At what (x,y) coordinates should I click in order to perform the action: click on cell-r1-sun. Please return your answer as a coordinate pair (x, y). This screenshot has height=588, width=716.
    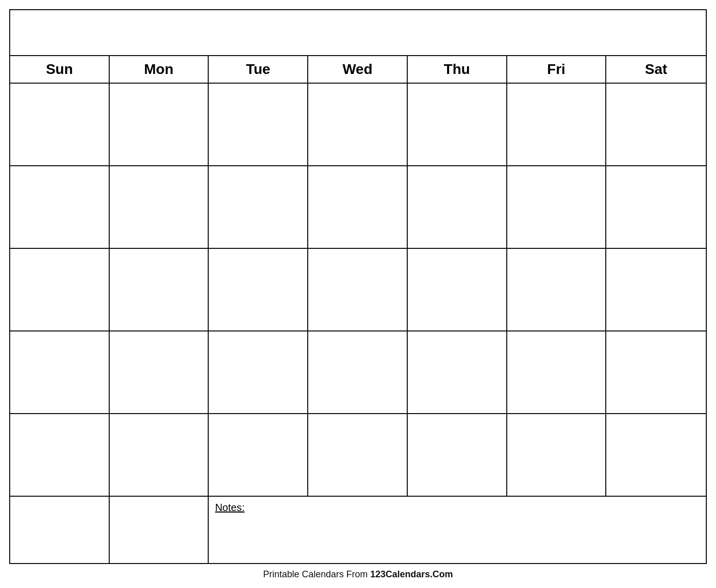
    Looking at the image, I should click on (60, 124).